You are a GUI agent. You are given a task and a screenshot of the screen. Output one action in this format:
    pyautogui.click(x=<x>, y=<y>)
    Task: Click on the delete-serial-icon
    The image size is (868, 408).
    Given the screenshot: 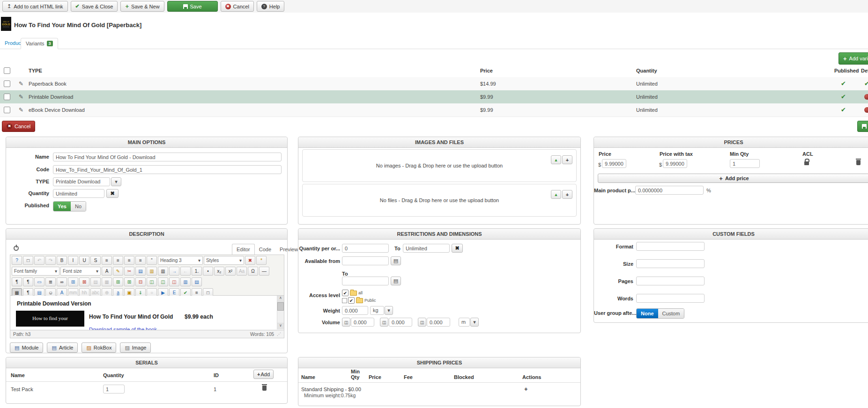 What is the action you would take?
    pyautogui.click(x=264, y=388)
    